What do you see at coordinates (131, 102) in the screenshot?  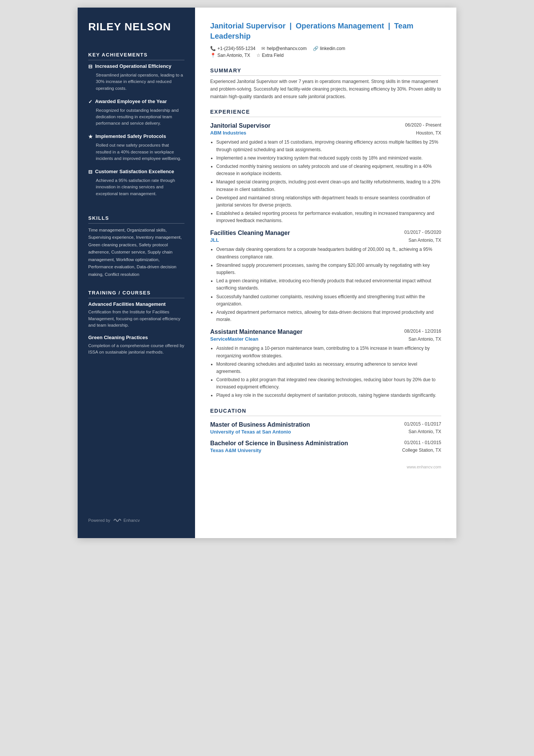 I see `achievement-title-text: Awarded Employee of the Year` at bounding box center [131, 102].